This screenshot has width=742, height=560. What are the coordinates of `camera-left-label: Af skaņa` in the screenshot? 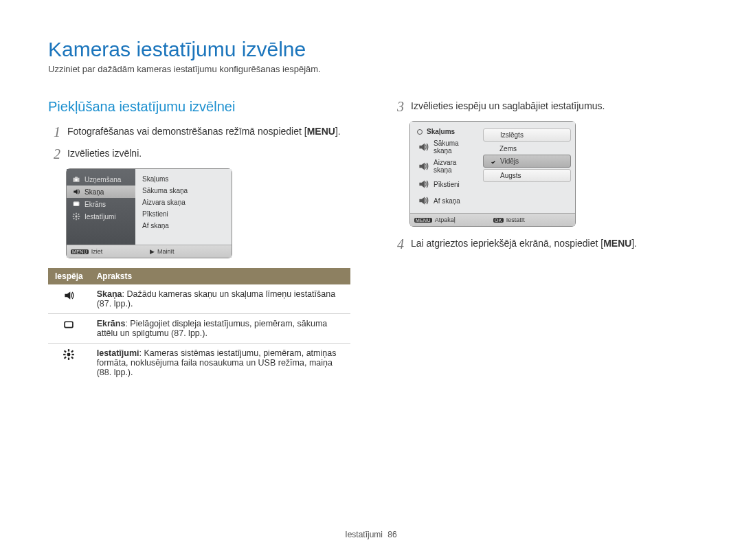 It's located at (447, 201).